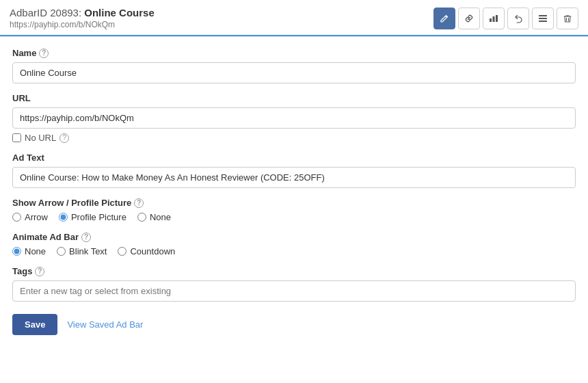  I want to click on header-actions, so click(506, 18).